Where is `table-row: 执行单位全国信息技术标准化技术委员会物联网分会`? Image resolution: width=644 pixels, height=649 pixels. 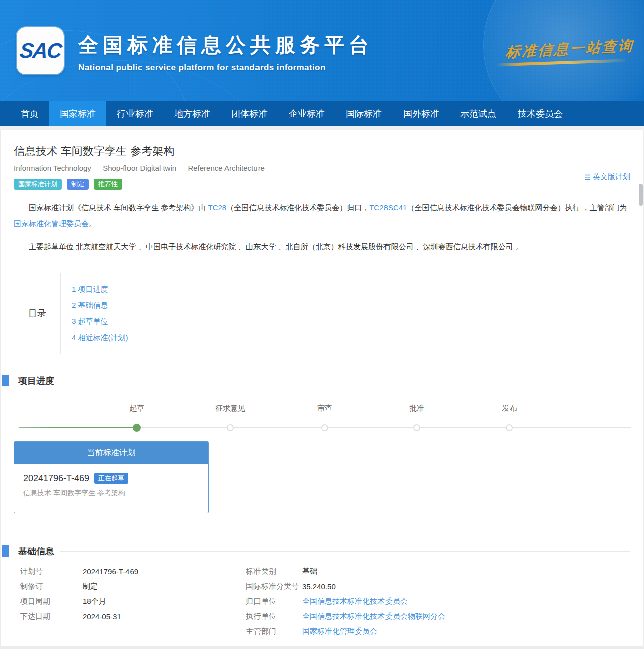 table-row: 执行单位全国信息技术标准化技术委员会物联网分会 is located at coordinates (437, 617).